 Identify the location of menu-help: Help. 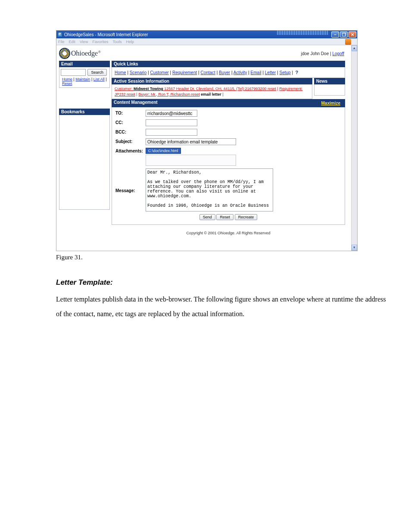
(130, 42).